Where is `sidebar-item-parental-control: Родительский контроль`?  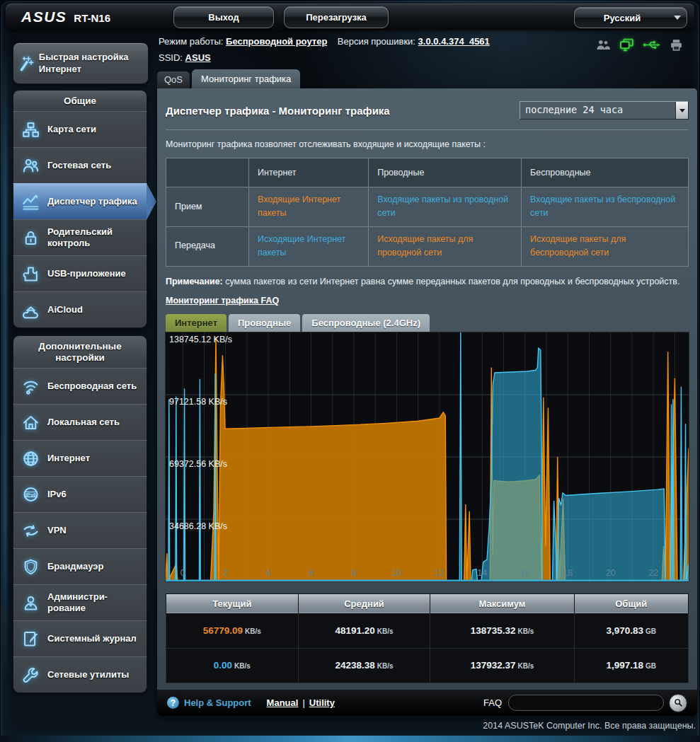 sidebar-item-parental-control: Родительский контроль is located at coordinates (80, 238).